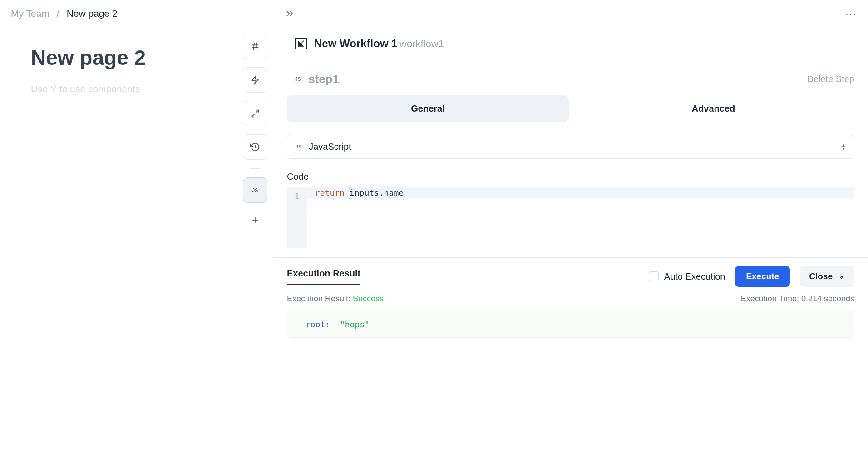 Image resolution: width=868 pixels, height=463 pixels. Describe the element at coordinates (571, 44) in the screenshot. I see `workflow-header: New Workflow 1 workflow1` at that location.